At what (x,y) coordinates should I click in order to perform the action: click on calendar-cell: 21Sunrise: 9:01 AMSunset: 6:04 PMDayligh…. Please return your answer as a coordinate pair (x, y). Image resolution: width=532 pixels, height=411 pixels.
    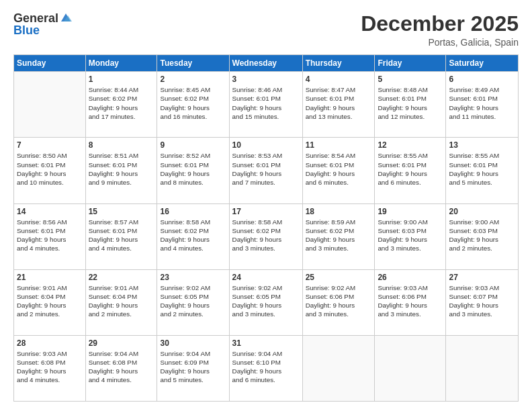
    Looking at the image, I should click on (50, 302).